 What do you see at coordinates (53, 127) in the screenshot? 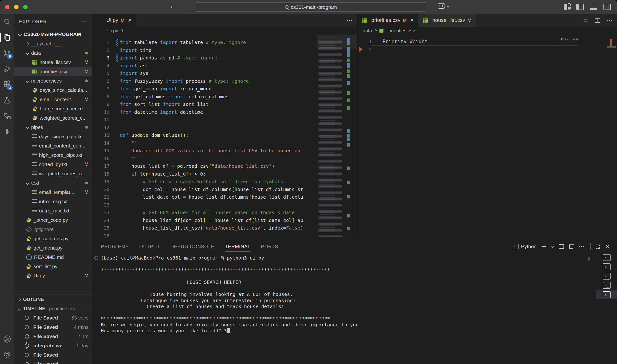
I see `file-tree-item: pipes` at bounding box center [53, 127].